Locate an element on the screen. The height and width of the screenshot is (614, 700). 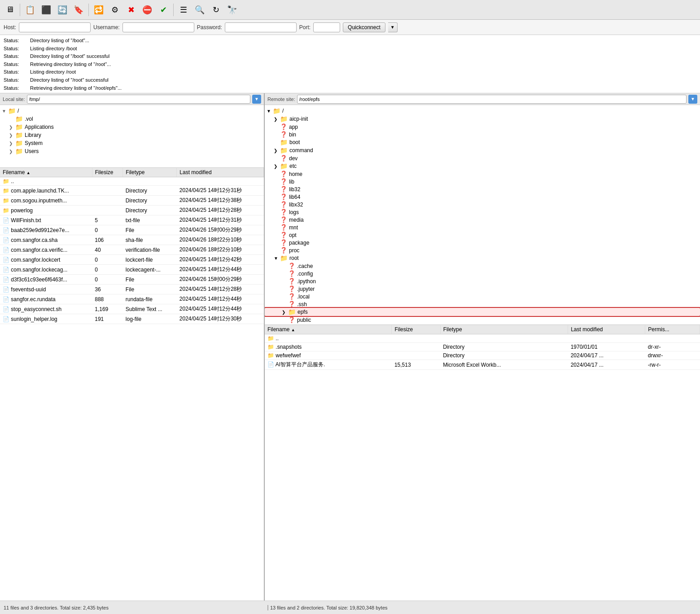
new-tab-button: 📋 is located at coordinates (30, 10).